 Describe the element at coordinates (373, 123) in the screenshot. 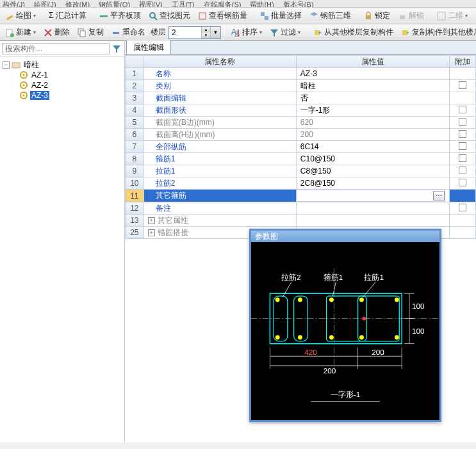

I see `property-value-cell: 620` at that location.